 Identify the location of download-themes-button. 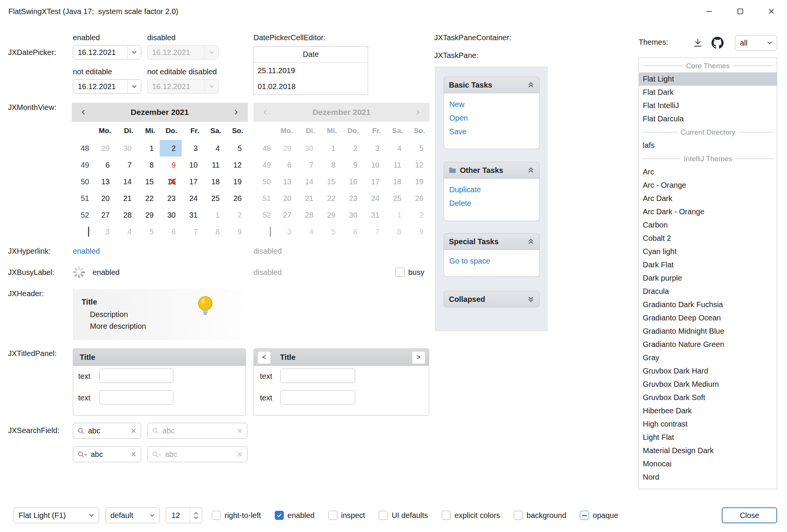
(698, 43).